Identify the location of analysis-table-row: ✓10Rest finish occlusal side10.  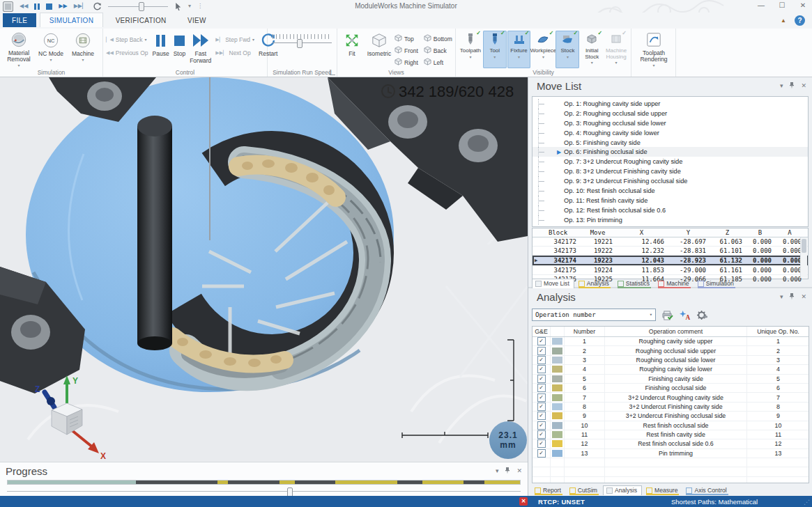
(671, 426).